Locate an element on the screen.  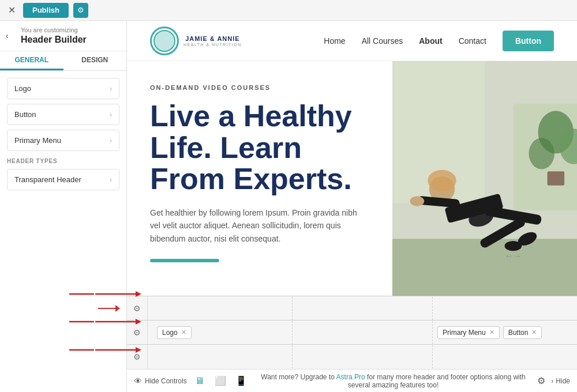
logo-tag-close: ✕ is located at coordinates (183, 332).